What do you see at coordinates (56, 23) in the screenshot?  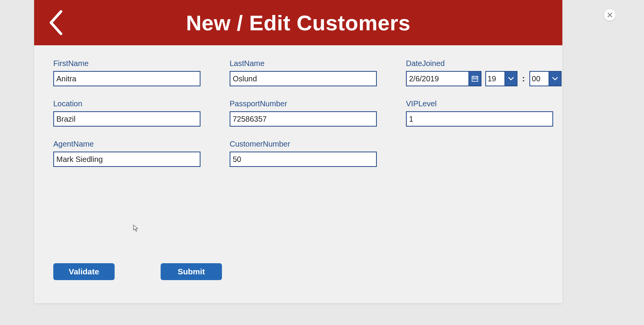 I see `chevron-left-icon` at bounding box center [56, 23].